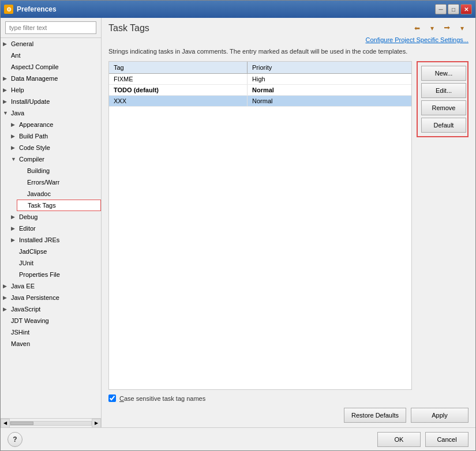  Describe the element at coordinates (39, 194) in the screenshot. I see `sidebar-item-label: Javadoc` at that location.